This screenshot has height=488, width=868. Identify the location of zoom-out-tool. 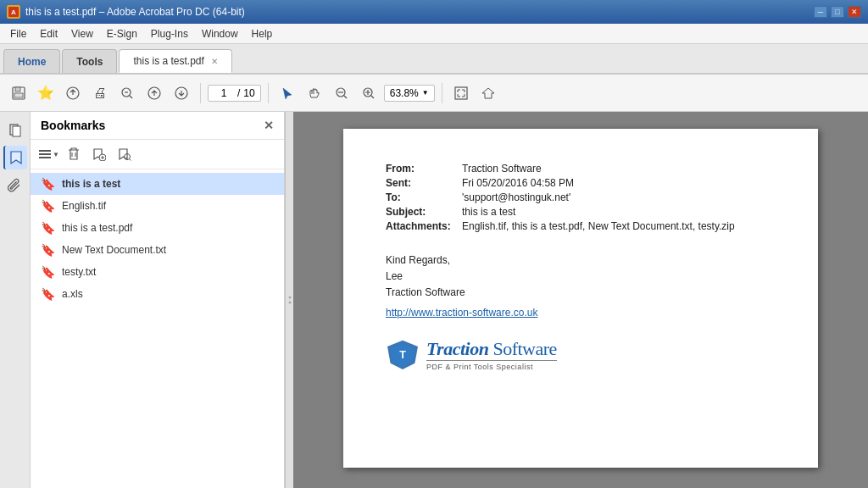
(342, 93).